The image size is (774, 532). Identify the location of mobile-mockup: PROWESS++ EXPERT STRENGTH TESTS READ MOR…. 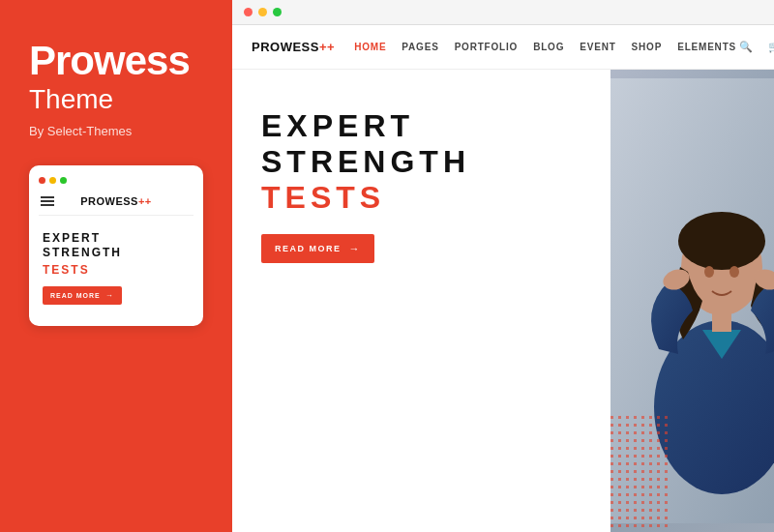
(116, 246).